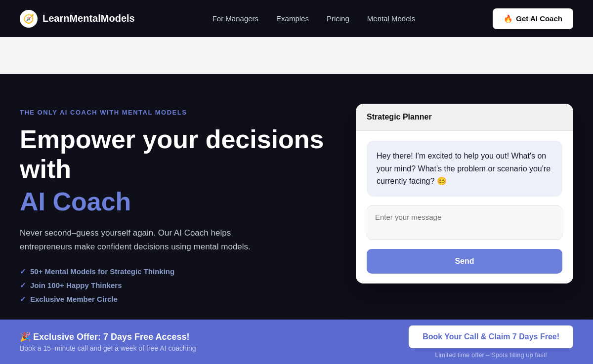 This screenshot has height=364, width=593. I want to click on banner-title: 🎉 Exclusive Offer: 7 Days Free Access!, so click(108, 337).